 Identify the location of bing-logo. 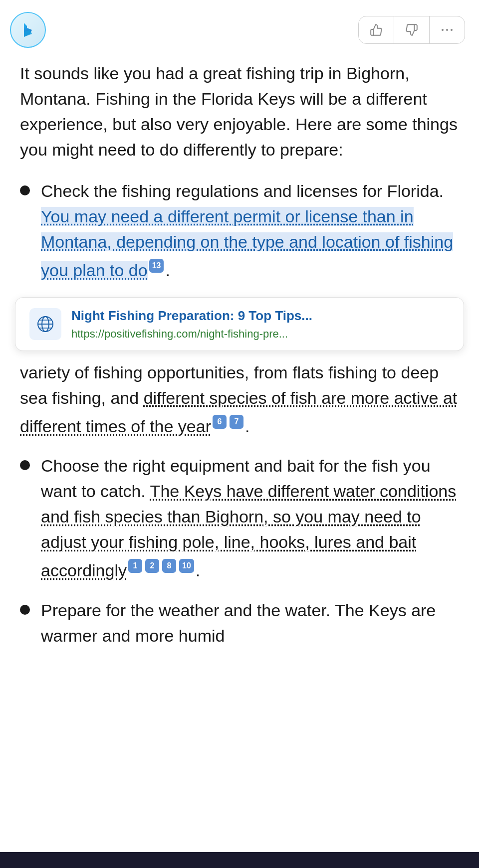
(28, 30).